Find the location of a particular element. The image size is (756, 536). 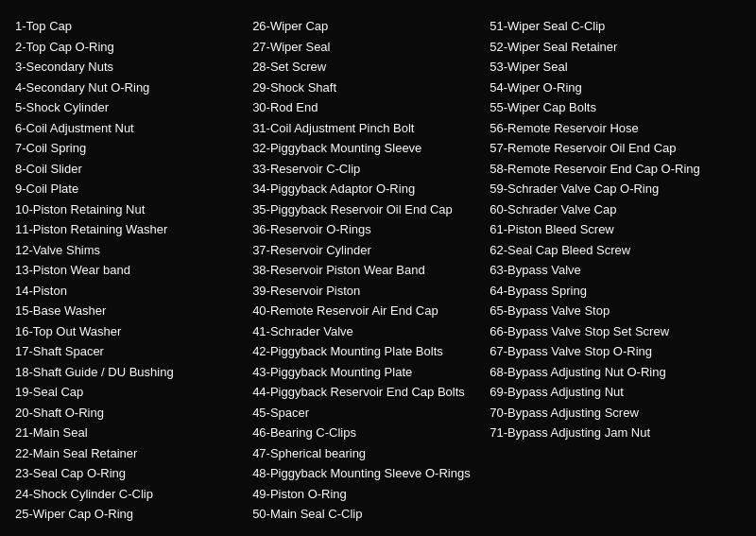

list-item: 68-Bypass Adjusting Nut O-Ring is located at coordinates (615, 372).